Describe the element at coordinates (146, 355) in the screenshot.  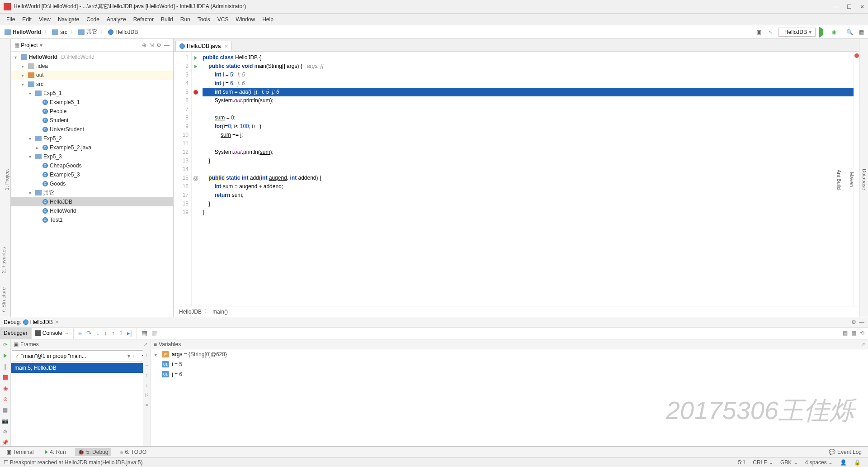
I see `add-watch-icon: +` at that location.